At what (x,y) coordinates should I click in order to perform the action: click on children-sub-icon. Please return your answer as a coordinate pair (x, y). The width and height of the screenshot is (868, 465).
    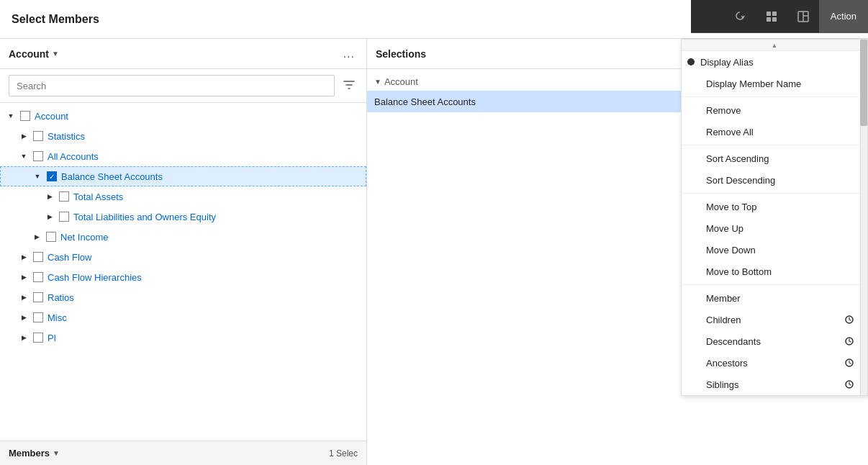
    Looking at the image, I should click on (849, 320).